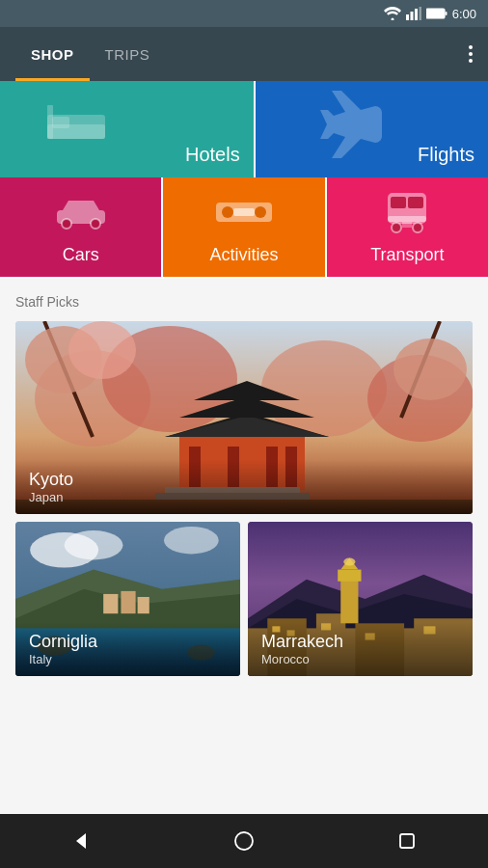  What do you see at coordinates (76, 120) in the screenshot?
I see `bed-icon` at bounding box center [76, 120].